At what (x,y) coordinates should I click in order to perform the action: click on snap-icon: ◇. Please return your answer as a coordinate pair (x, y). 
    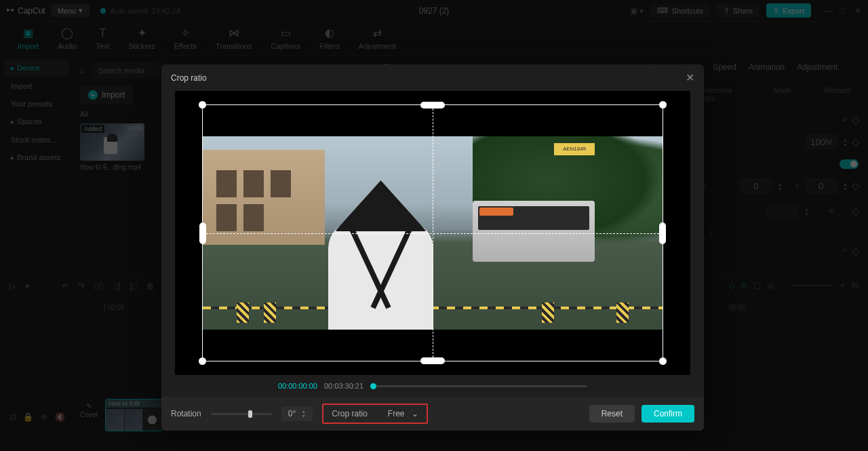
    Looking at the image, I should click on (732, 286).